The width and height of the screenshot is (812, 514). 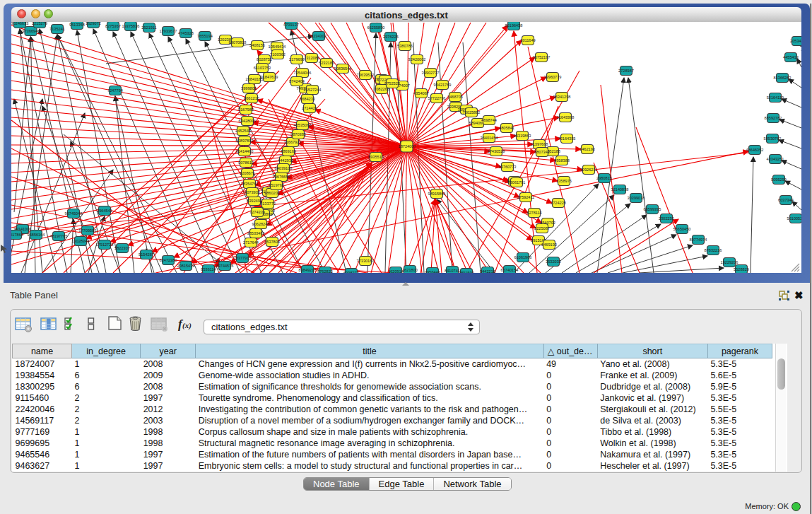 I want to click on svg-text: 81366283, so click(x=783, y=78).